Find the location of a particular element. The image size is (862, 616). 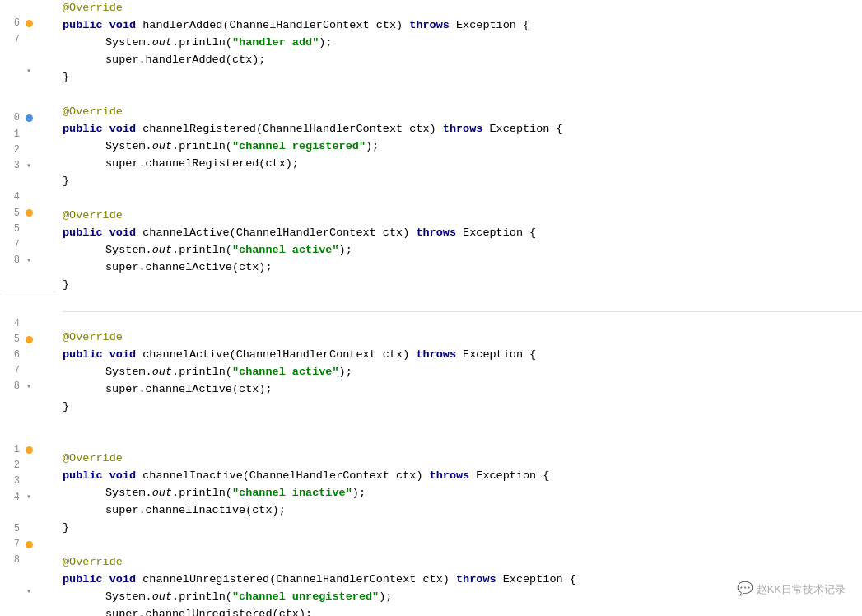

token-plain: super.handlerAdded(ctx); is located at coordinates (185, 61).